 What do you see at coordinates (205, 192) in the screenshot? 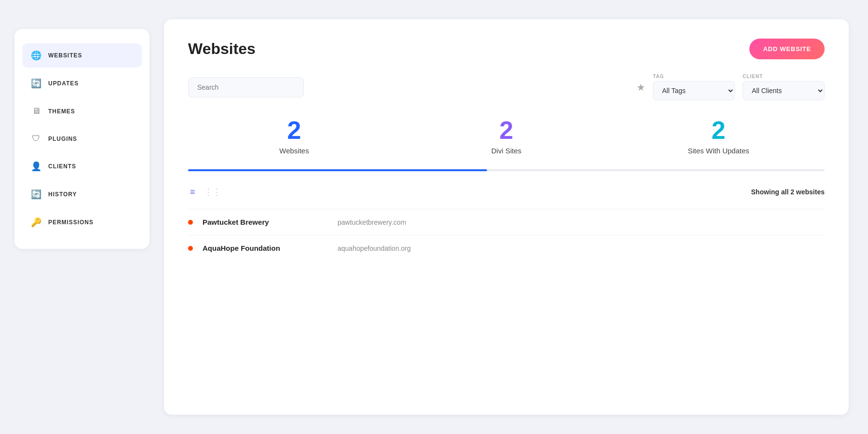
I see `view-toggle: ≡ ⋮⋮` at bounding box center [205, 192].